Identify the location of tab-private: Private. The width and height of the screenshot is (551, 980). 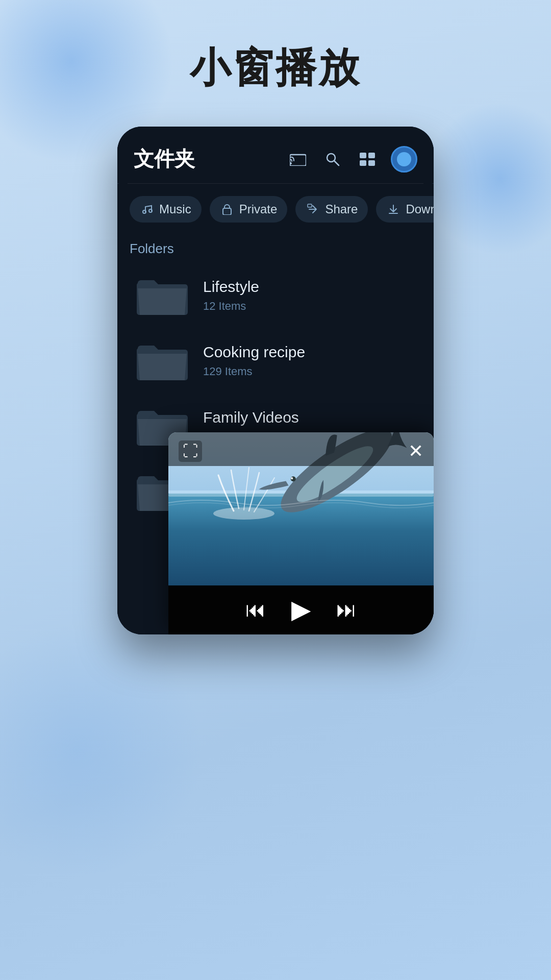
(249, 209).